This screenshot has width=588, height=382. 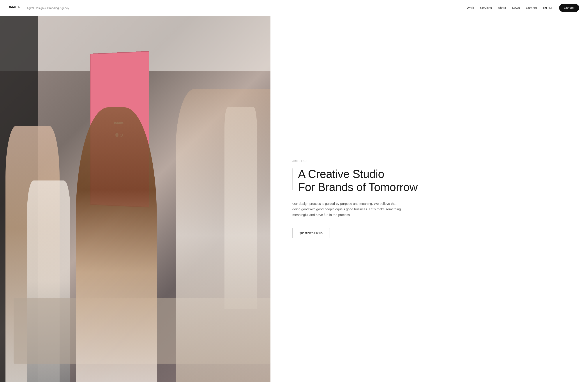 I want to click on header-left: naam. ⌣ Digital Design & Branding Agency, so click(x=39, y=8).